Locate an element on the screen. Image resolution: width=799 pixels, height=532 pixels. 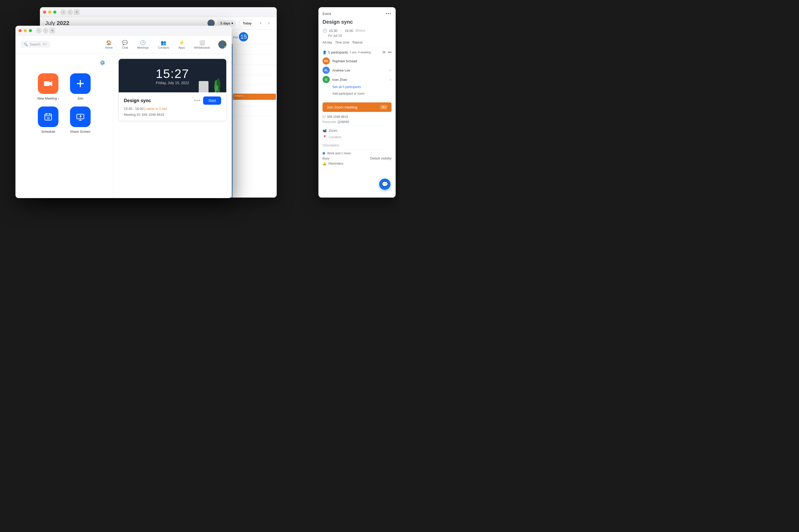
zoom-maximize-icon is located at coordinates (31, 31).